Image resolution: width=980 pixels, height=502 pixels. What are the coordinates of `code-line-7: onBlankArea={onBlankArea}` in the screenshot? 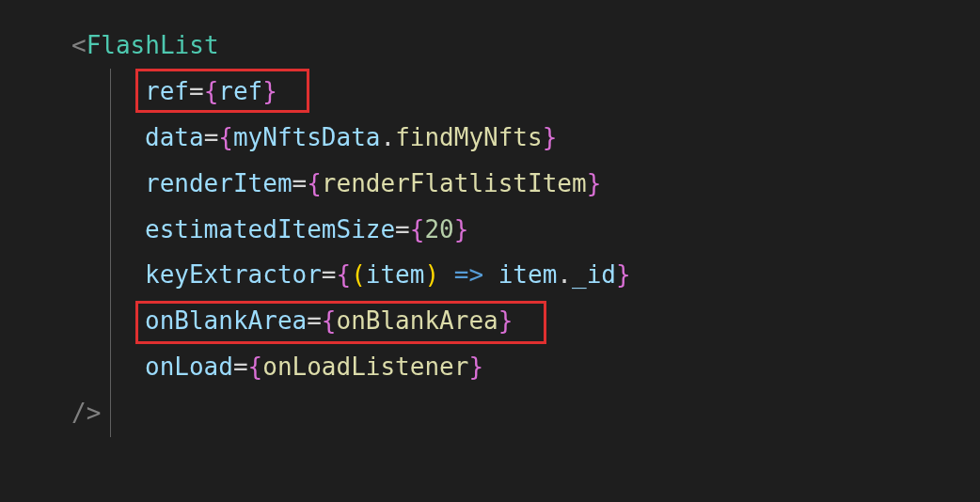 It's located at (526, 322).